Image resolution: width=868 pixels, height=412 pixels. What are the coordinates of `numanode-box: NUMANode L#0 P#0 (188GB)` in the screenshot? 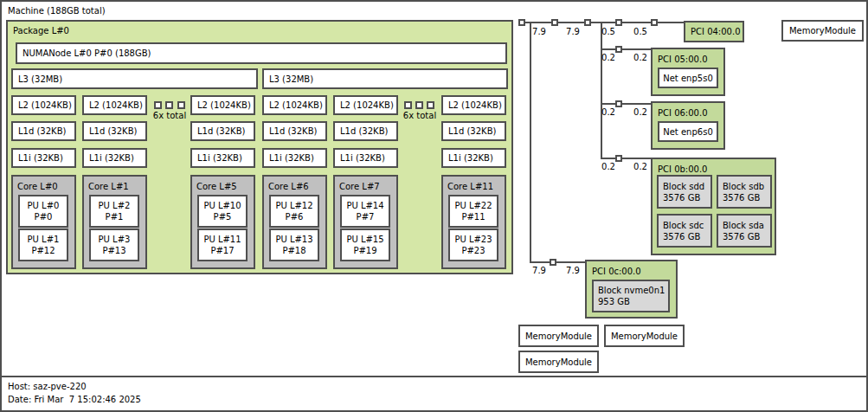 It's located at (261, 54).